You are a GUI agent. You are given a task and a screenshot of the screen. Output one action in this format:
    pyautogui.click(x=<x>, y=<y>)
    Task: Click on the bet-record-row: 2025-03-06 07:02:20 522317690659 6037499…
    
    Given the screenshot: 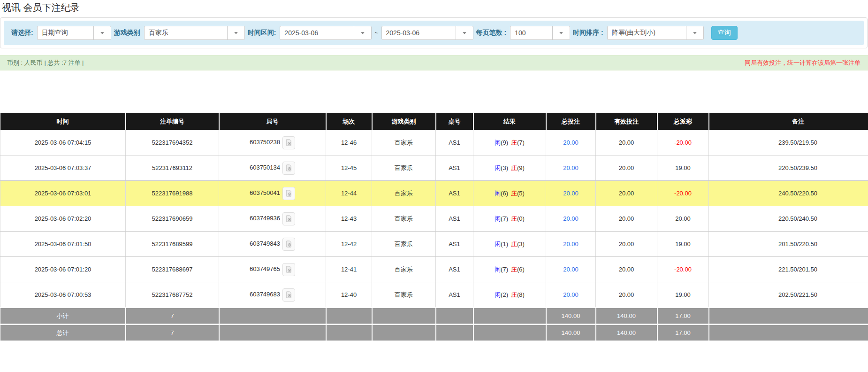 What is the action you would take?
    pyautogui.click(x=434, y=219)
    